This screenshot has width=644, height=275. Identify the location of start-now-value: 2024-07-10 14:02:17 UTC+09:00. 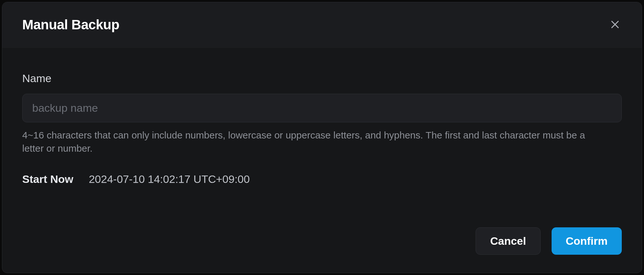
(169, 179).